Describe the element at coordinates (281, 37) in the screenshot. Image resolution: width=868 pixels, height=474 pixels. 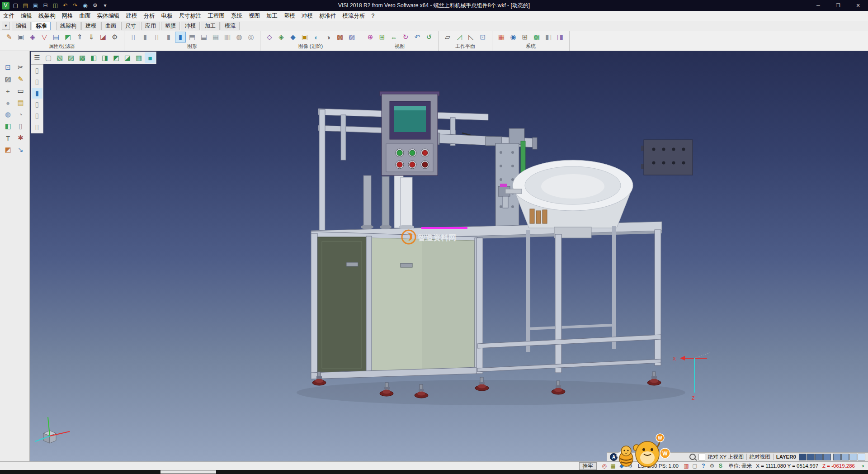
I see `render-hidden-line-icon: ◈` at that location.